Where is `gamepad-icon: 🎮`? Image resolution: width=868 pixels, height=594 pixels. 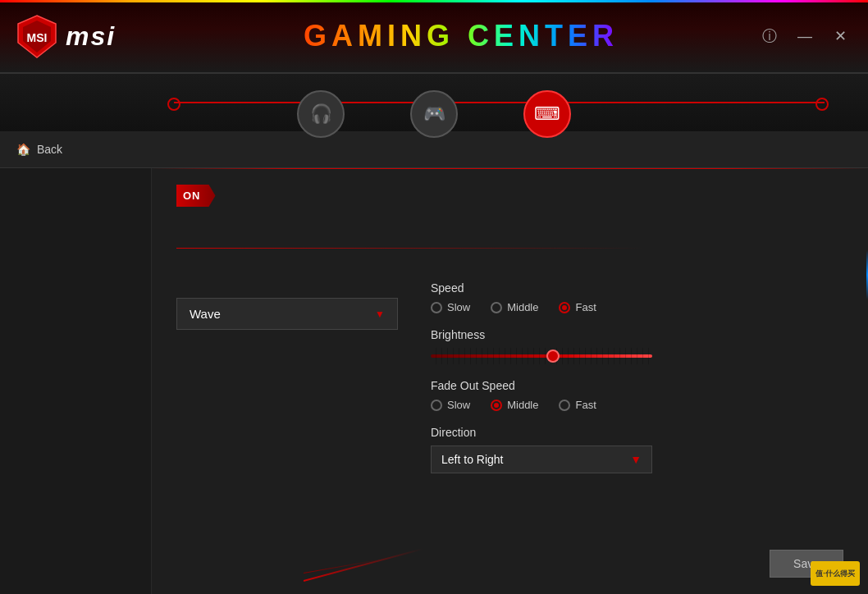 gamepad-icon: 🎮 is located at coordinates (435, 114).